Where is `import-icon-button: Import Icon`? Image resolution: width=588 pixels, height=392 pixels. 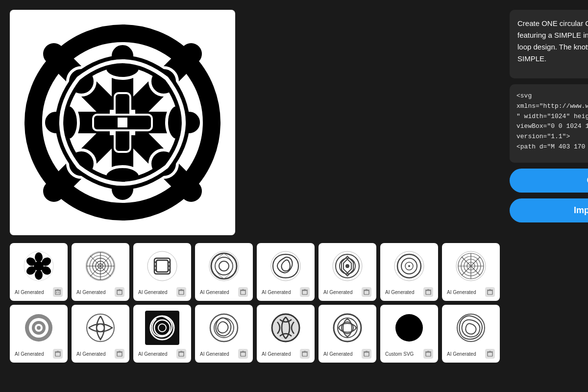
import-icon-button: Import Icon is located at coordinates (549, 211).